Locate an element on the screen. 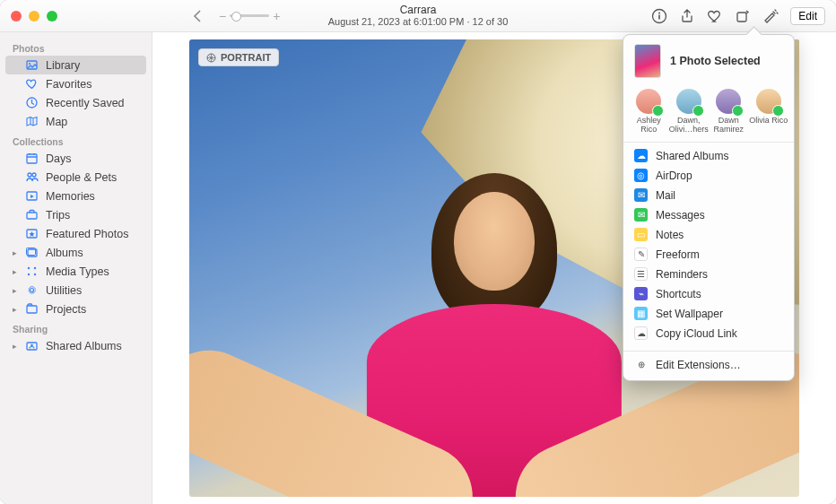 The height and width of the screenshot is (504, 836). share-contact: Dawn Ramirez is located at coordinates (728, 111).